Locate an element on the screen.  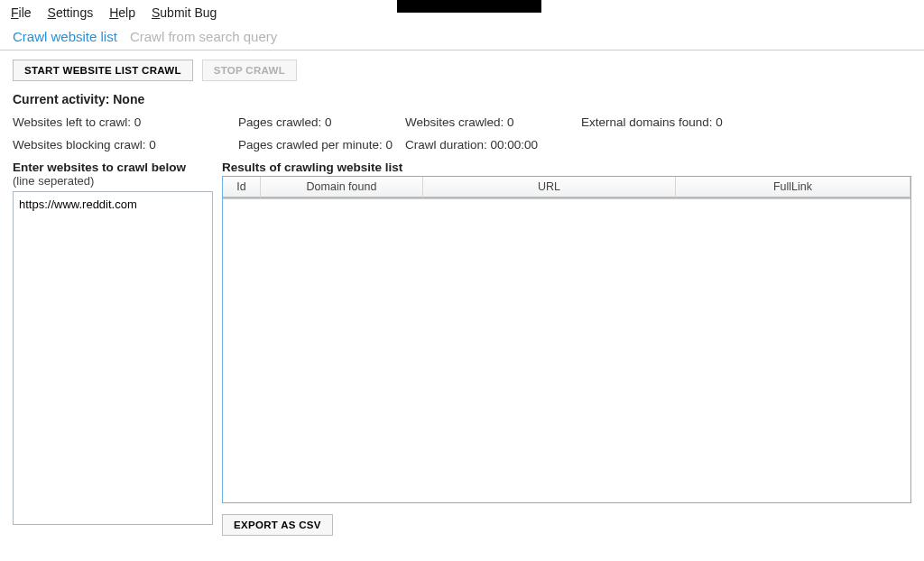
menu-help: Help is located at coordinates (123, 13).